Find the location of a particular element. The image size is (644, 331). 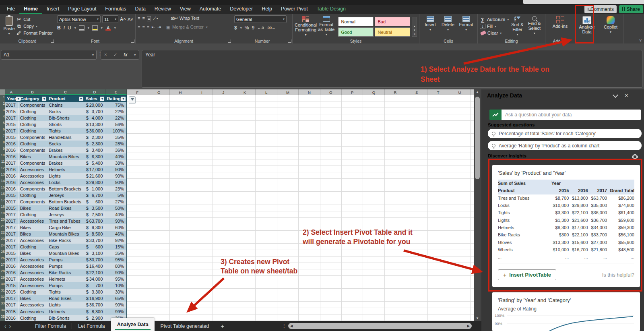

next-sheet-icon: › is located at coordinates (10, 326).